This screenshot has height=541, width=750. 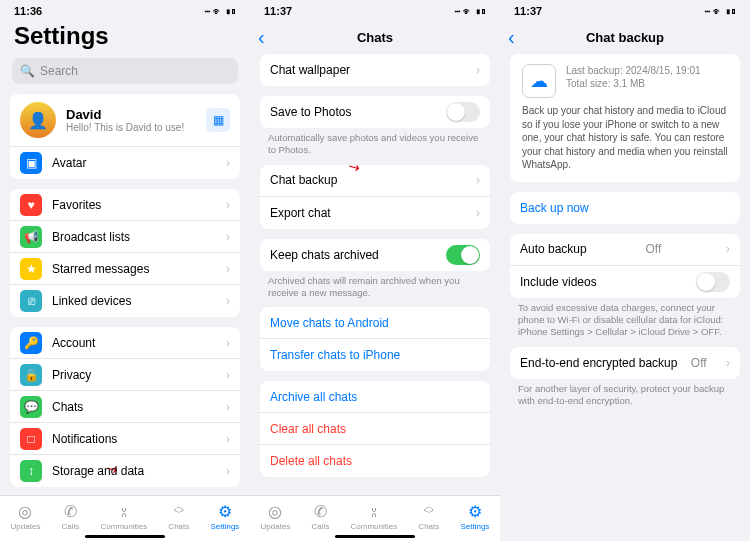 I want to click on row-label: Keep chats archived, so click(x=324, y=255).